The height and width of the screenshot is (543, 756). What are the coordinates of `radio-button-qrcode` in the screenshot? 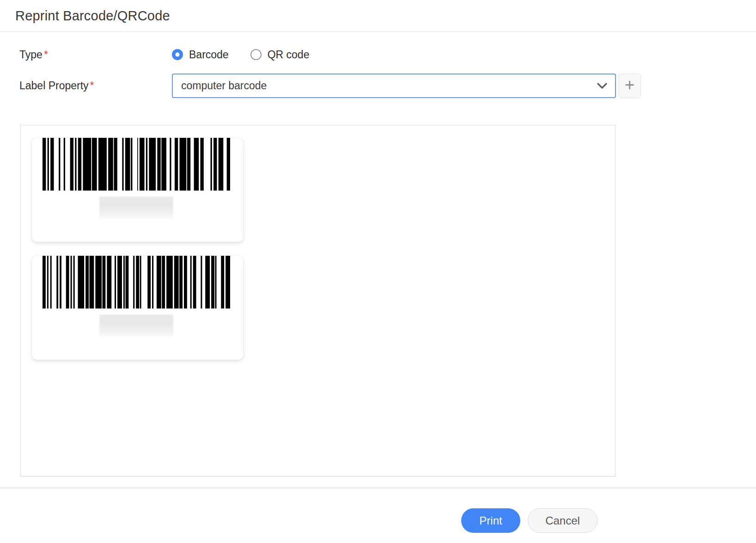 It's located at (256, 55).